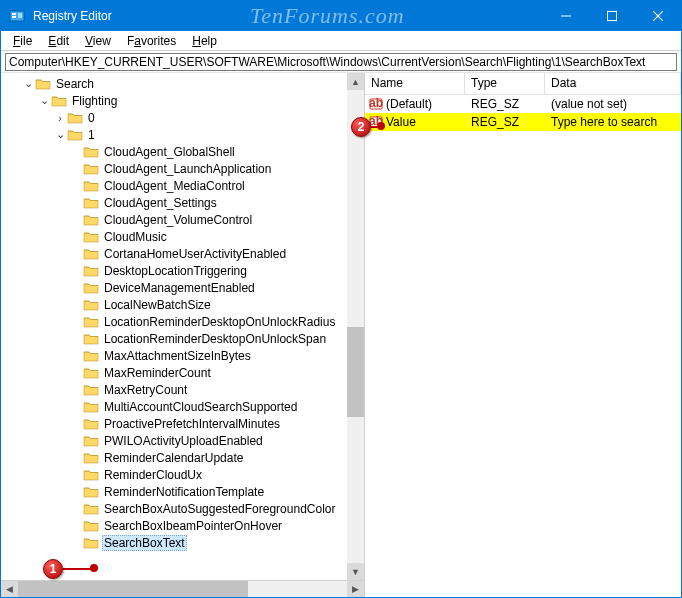 This screenshot has height=598, width=682. Describe the element at coordinates (182, 542) in the screenshot. I see `tree-item-selected: SearchBoxText` at that location.